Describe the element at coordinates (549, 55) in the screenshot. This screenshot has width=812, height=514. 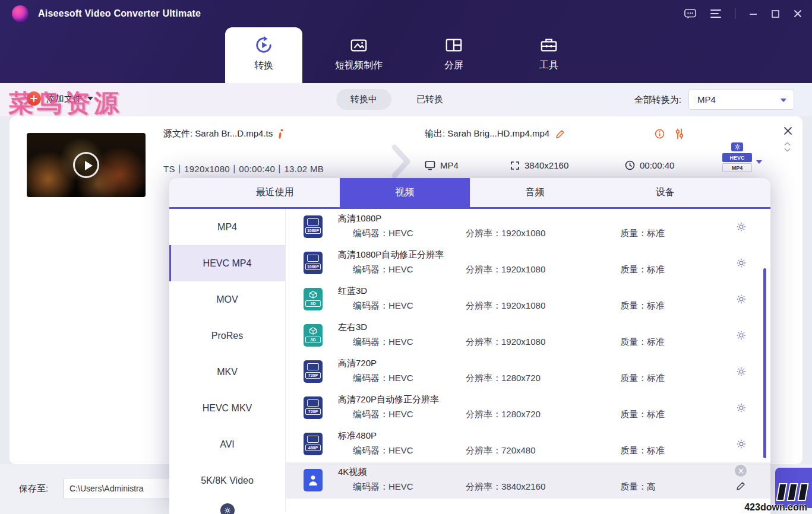
I see `tab-toolbox: 工具` at that location.